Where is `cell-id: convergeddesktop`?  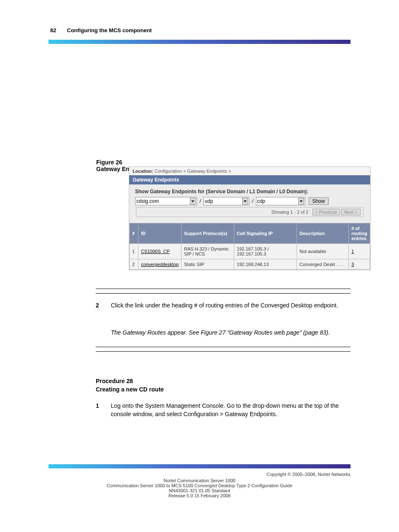
cell-id: convergeddesktop is located at coordinates (160, 264).